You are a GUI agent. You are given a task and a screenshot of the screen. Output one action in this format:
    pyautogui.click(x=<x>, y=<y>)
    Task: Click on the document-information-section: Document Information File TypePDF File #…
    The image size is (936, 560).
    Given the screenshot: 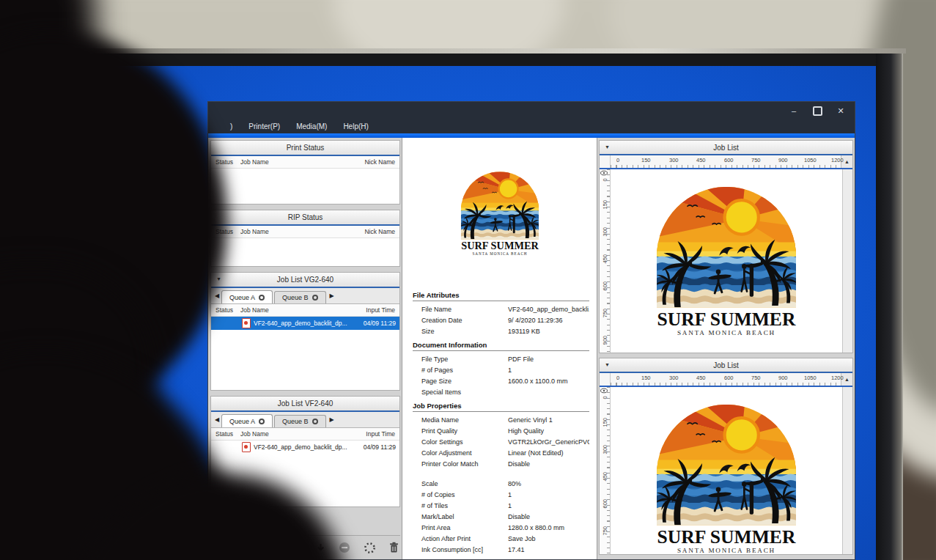 What is the action you would take?
    pyautogui.click(x=501, y=369)
    